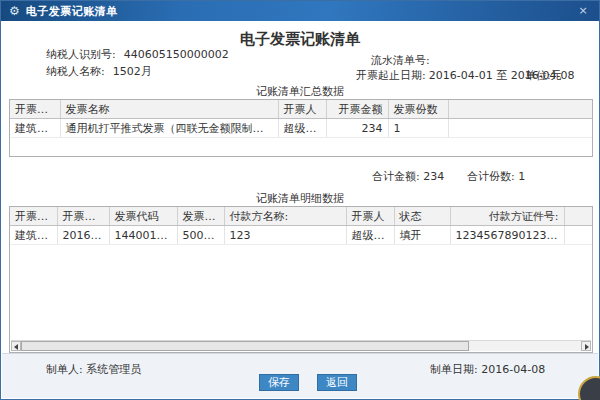 This screenshot has height=400, width=600. Describe the element at coordinates (357, 128) in the screenshot. I see `summary-cell-amount: 234` at that location.